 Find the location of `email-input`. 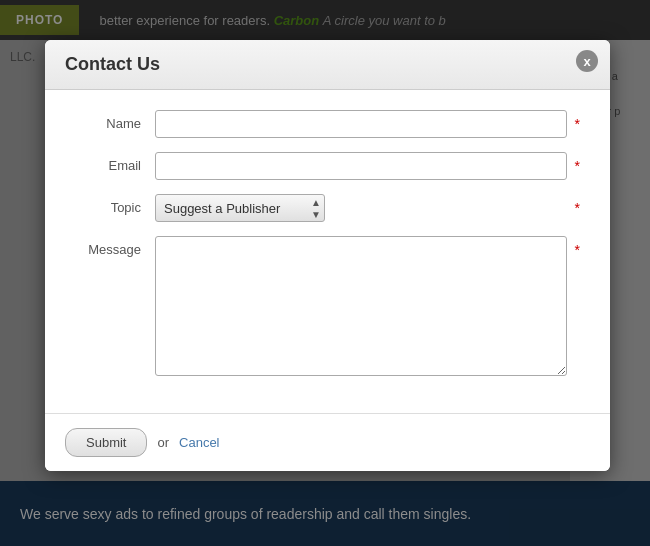

email-input is located at coordinates (361, 166).